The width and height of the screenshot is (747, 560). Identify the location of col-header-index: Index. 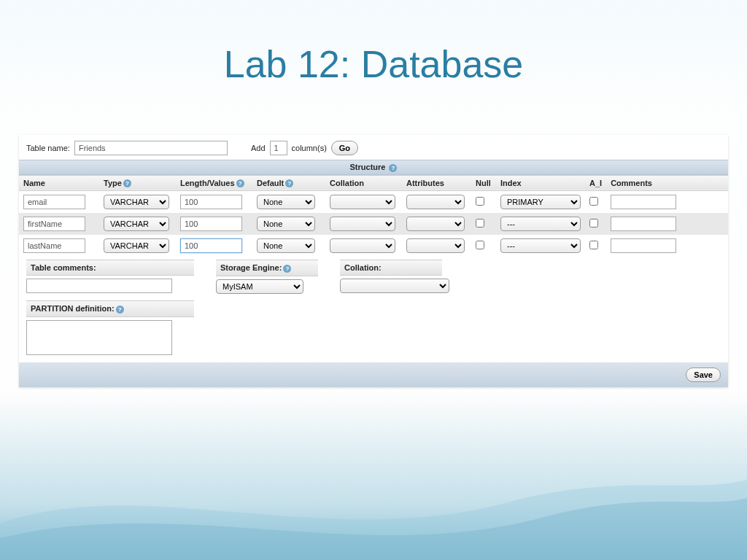
(541, 183).